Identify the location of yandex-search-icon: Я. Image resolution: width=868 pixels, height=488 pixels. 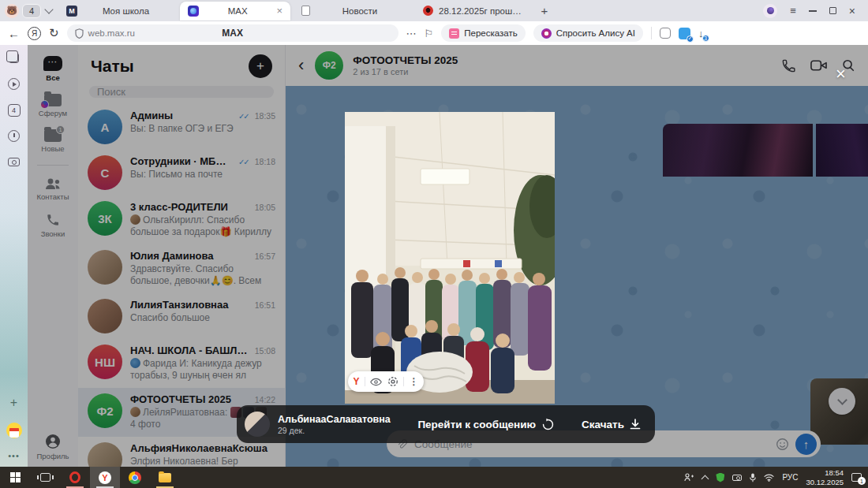
(35, 33).